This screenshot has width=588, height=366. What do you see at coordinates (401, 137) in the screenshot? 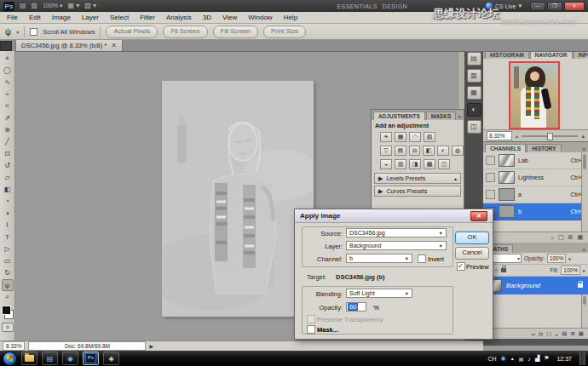
I see `levels-icon: ▦` at bounding box center [401, 137].